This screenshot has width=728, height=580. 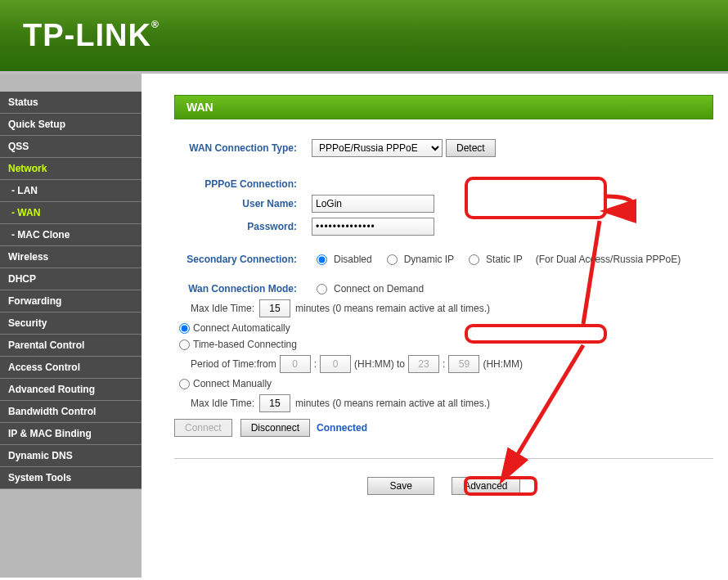 I want to click on period-to-mm, so click(x=464, y=364).